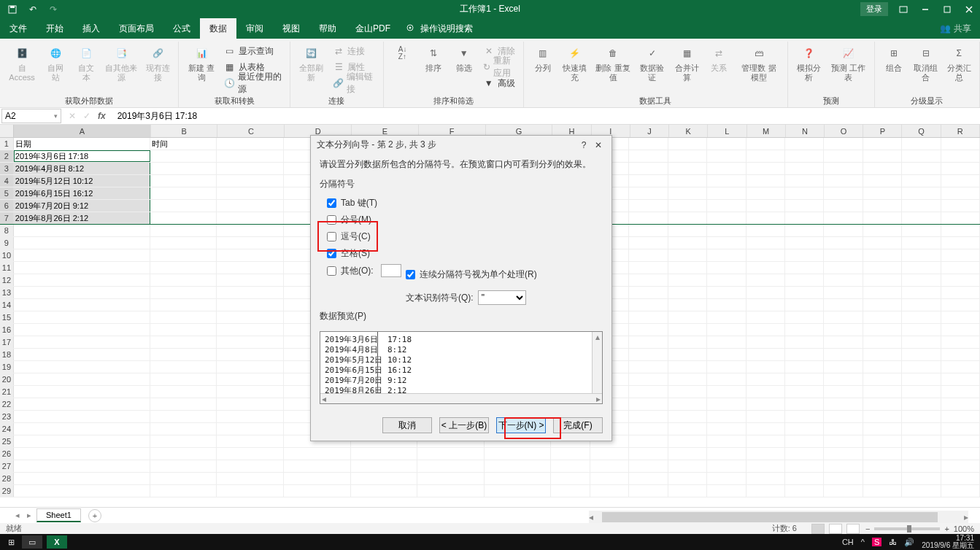 Image resolution: width=980 pixels, height=550 pixels. What do you see at coordinates (410, 274) in the screenshot?
I see `merge-delims-checkbox` at bounding box center [410, 274].